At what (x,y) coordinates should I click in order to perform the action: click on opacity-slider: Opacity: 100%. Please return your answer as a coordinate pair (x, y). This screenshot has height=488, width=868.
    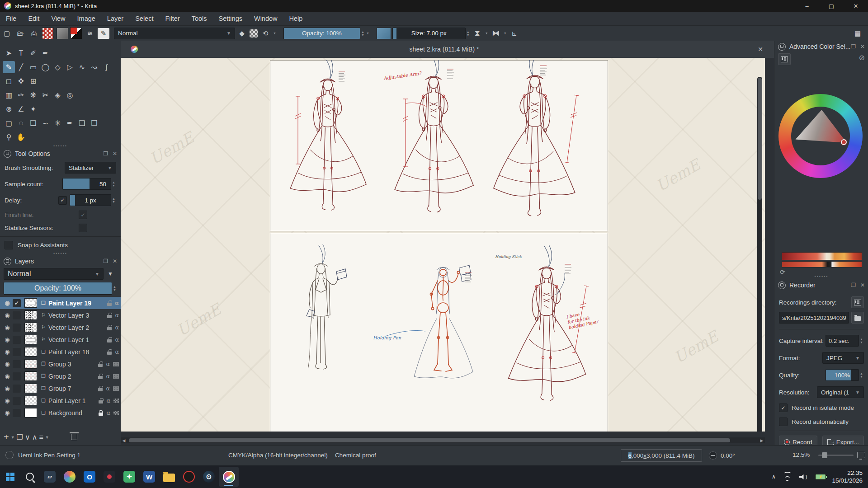
    Looking at the image, I should click on (322, 33).